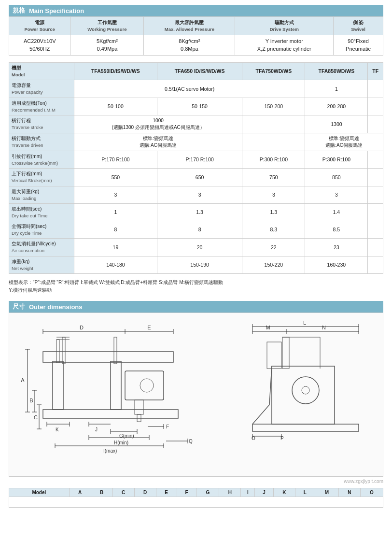 The image size is (392, 555). Describe the element at coordinates (116, 71) in the screenshot. I see `model-col-550: TFA550ID/IS/WD/WS` at that location.